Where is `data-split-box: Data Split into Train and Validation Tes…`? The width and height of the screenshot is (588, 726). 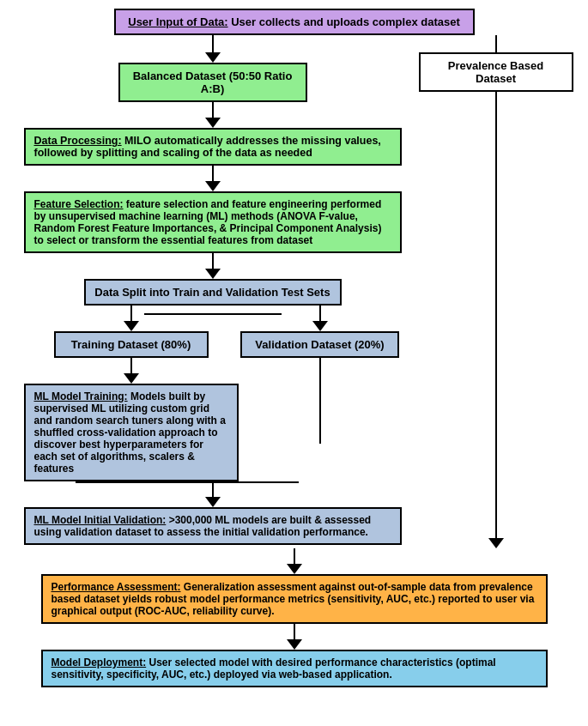
data-split-box: Data Split into Train and Validation Tes… is located at coordinates (213, 292).